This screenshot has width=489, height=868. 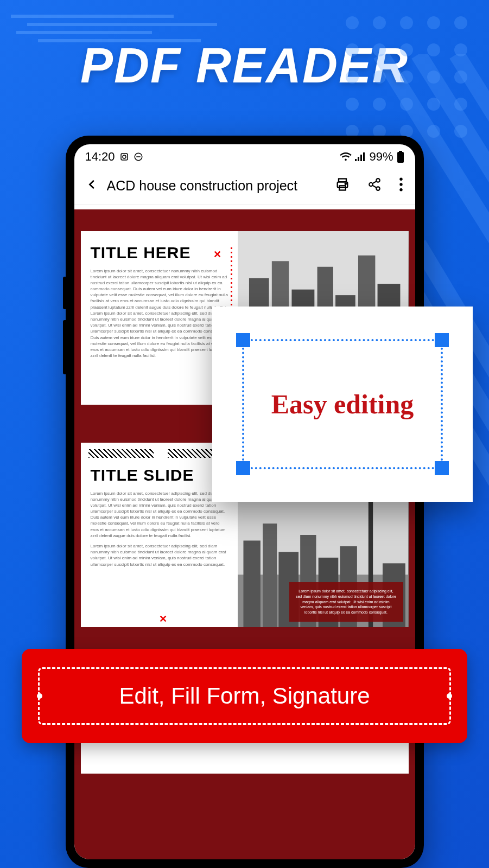 What do you see at coordinates (138, 157) in the screenshot?
I see `dnd-icon` at bounding box center [138, 157].